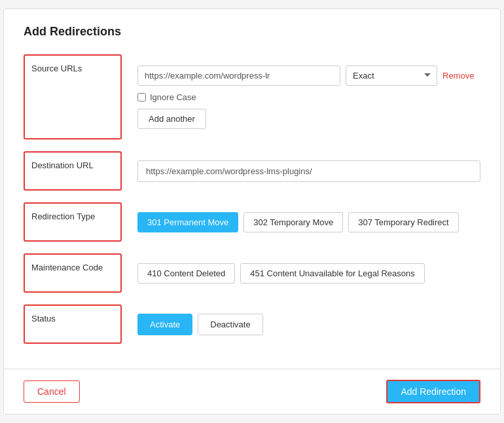 The image size is (504, 423). Describe the element at coordinates (252, 324) in the screenshot. I see `status-section: Status Activate Deactivate` at that location.